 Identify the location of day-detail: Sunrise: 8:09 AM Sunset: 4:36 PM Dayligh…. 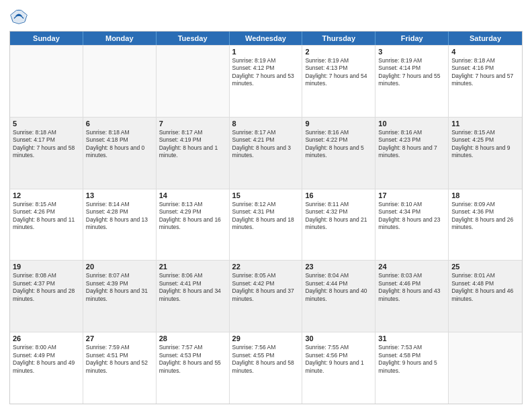
(485, 216).